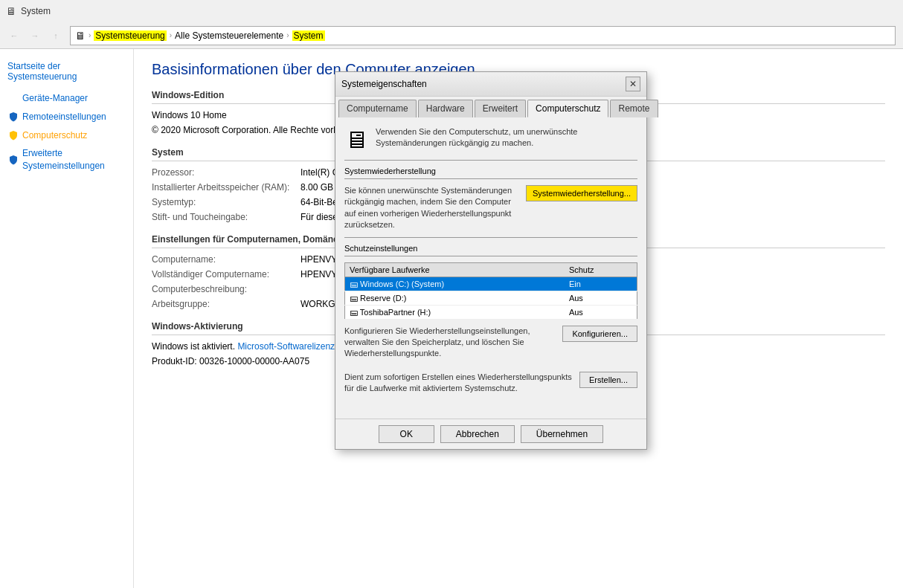 This screenshot has height=588, width=903. What do you see at coordinates (80, 36) in the screenshot?
I see `pc-icon: 🖥` at bounding box center [80, 36].